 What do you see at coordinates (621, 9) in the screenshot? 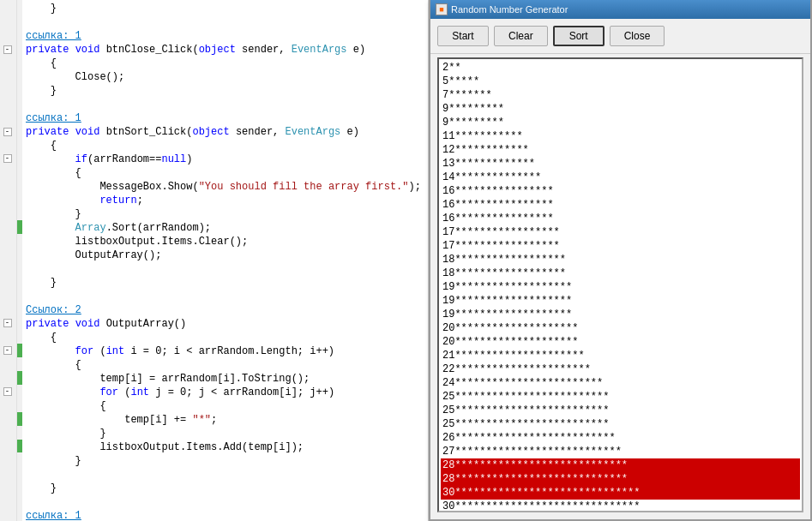
I see `rng-titlebar: ■ Random Number Generator` at bounding box center [621, 9].